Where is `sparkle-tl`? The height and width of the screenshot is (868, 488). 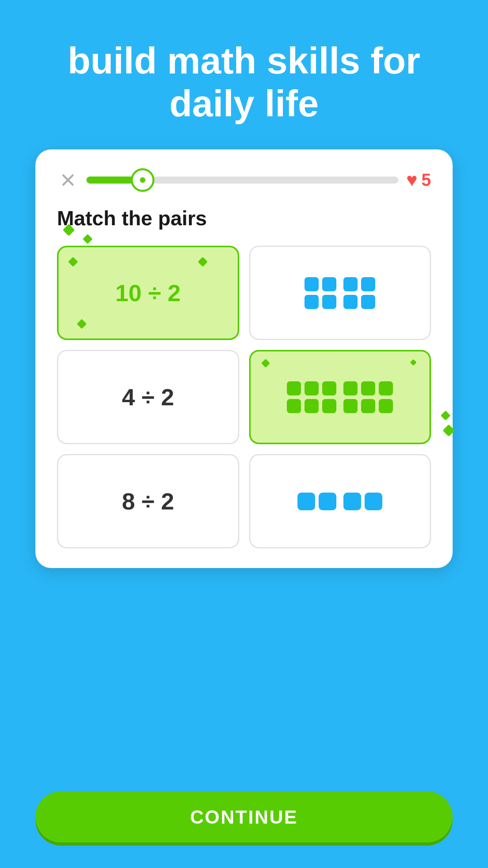 sparkle-tl is located at coordinates (73, 262).